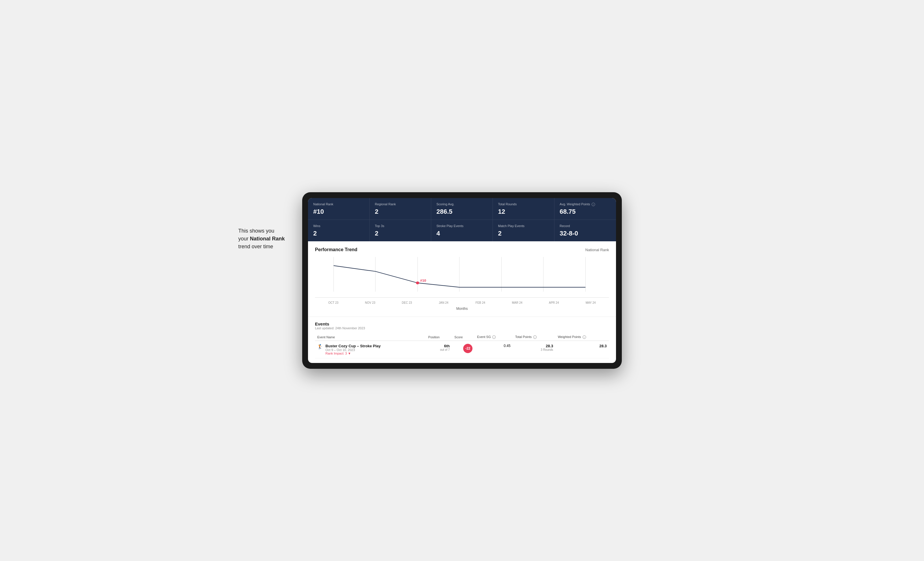  Describe the element at coordinates (339, 226) in the screenshot. I see `stat-label: Wins` at that location.